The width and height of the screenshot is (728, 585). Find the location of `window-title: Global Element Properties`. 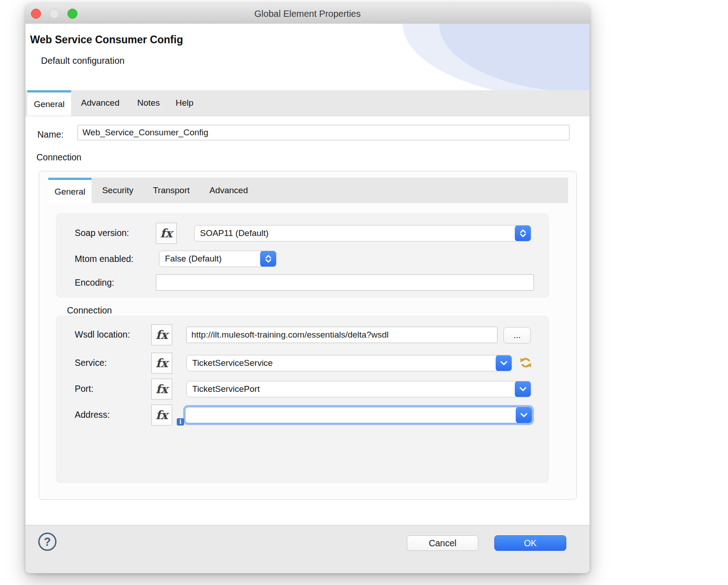

window-title: Global Element Properties is located at coordinates (308, 14).